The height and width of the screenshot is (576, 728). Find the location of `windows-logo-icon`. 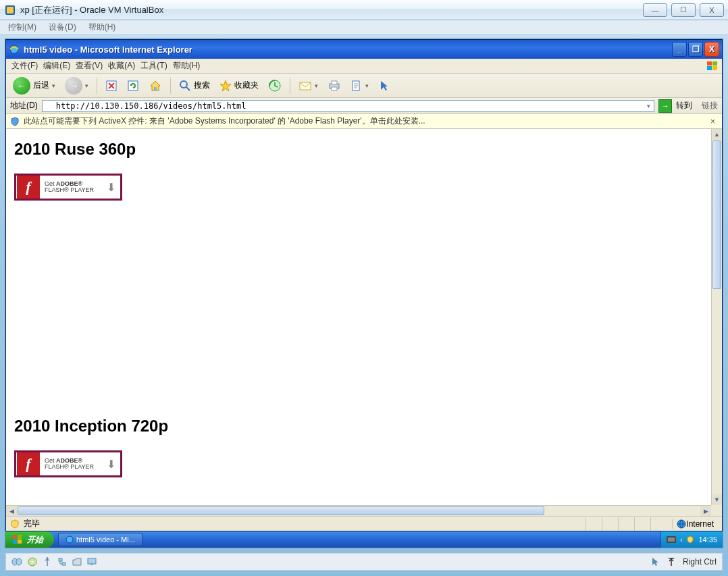

windows-logo-icon is located at coordinates (18, 540).